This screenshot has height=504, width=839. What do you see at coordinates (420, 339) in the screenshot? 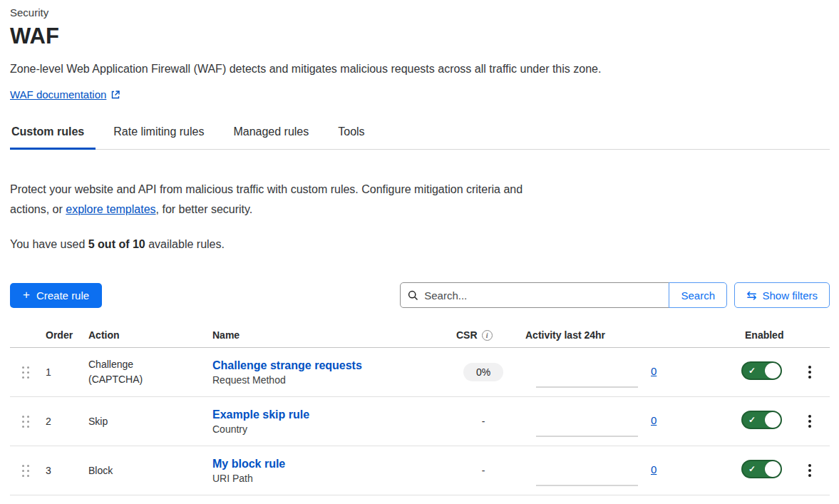
I see `table-header-row: Order Action Name CSR i Activity last 24…` at bounding box center [420, 339].